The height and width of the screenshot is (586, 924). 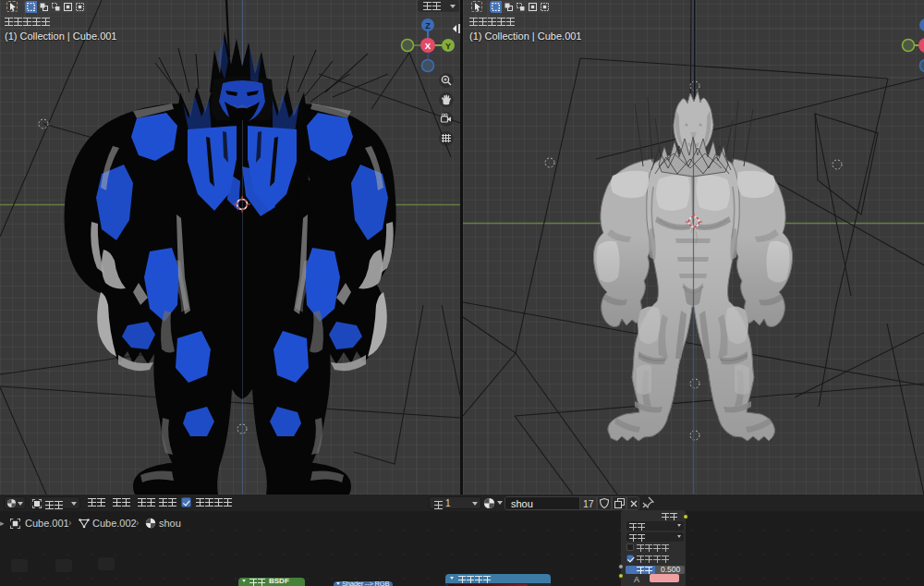 I want to click on svg-text: X, so click(x=429, y=46).